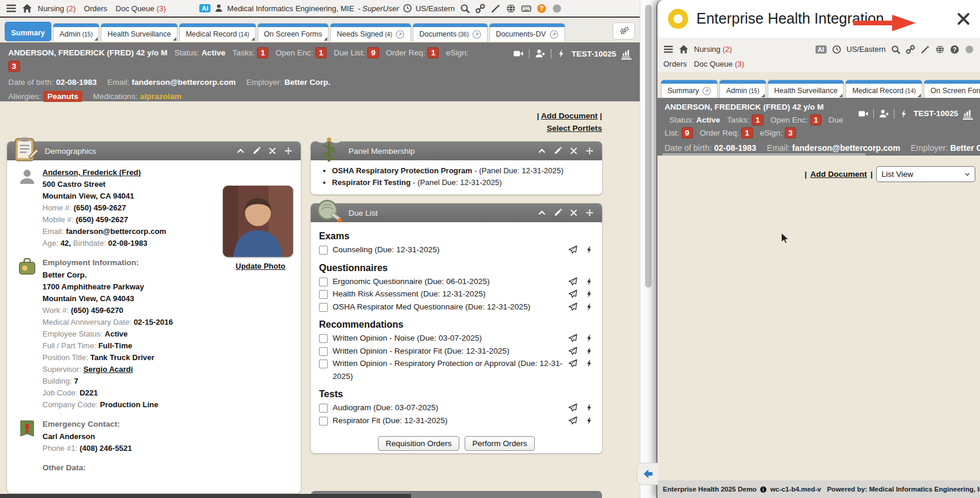  Describe the element at coordinates (884, 88) in the screenshot. I see `panel-tab-medical-record: Medical Record(14)` at that location.